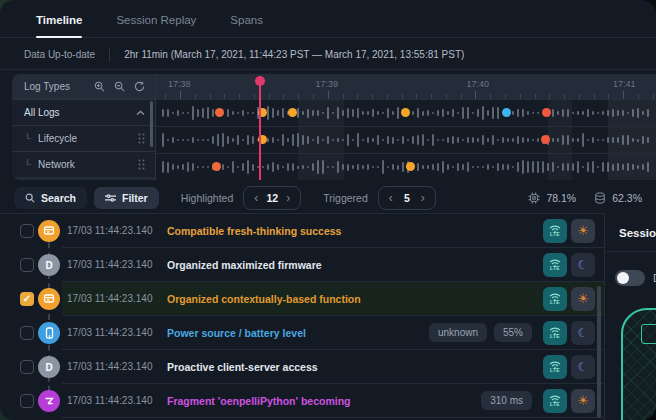 The image size is (656, 420). Describe the element at coordinates (600, 198) in the screenshot. I see `database-icon` at that location.